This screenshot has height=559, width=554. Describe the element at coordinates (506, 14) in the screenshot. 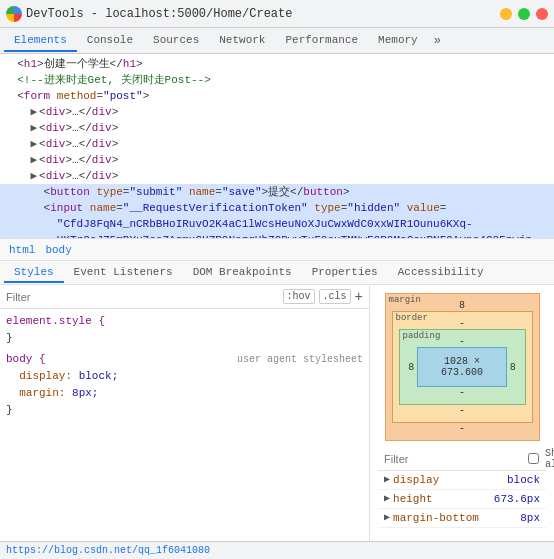

I see `minimize-button` at that location.